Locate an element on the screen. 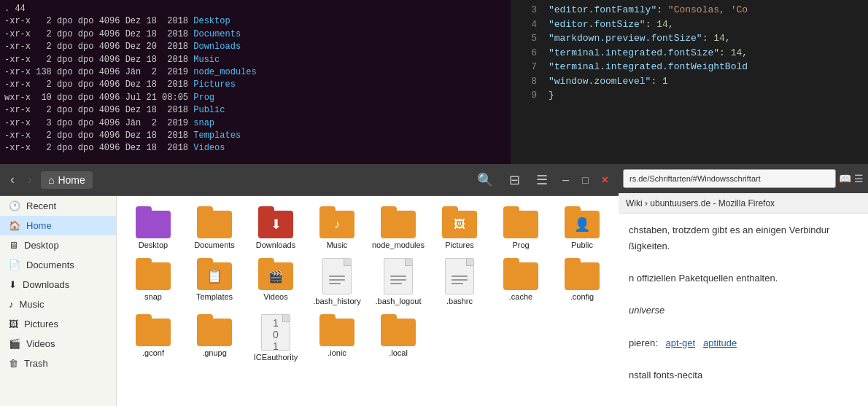 Image resolution: width=868 pixels, height=406 pixels. file-item-cache: .cache is located at coordinates (521, 281).